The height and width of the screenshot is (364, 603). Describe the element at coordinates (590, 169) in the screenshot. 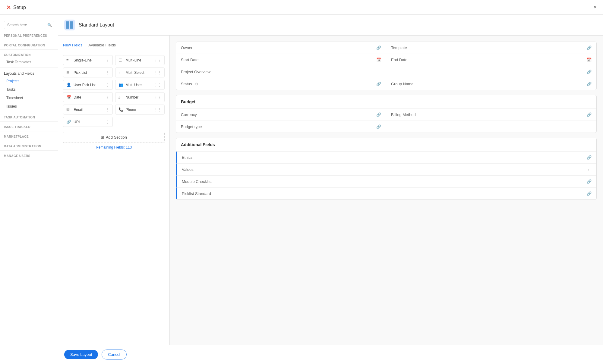

I see `list-icon: ≔` at that location.